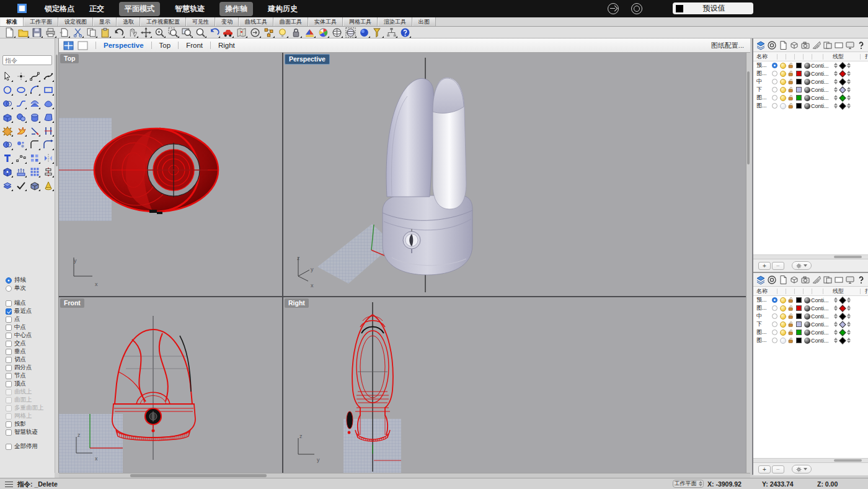 Image resolution: width=868 pixels, height=489 pixels. Describe the element at coordinates (165, 45) in the screenshot. I see `viewport-tab: Top` at that location.